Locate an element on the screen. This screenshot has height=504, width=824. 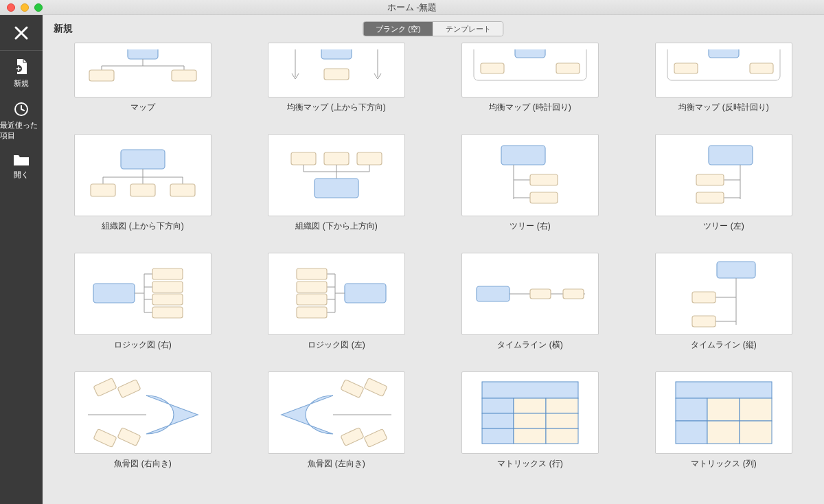
template-label: 均衡マップ (反時計回り) is located at coordinates (724, 107).